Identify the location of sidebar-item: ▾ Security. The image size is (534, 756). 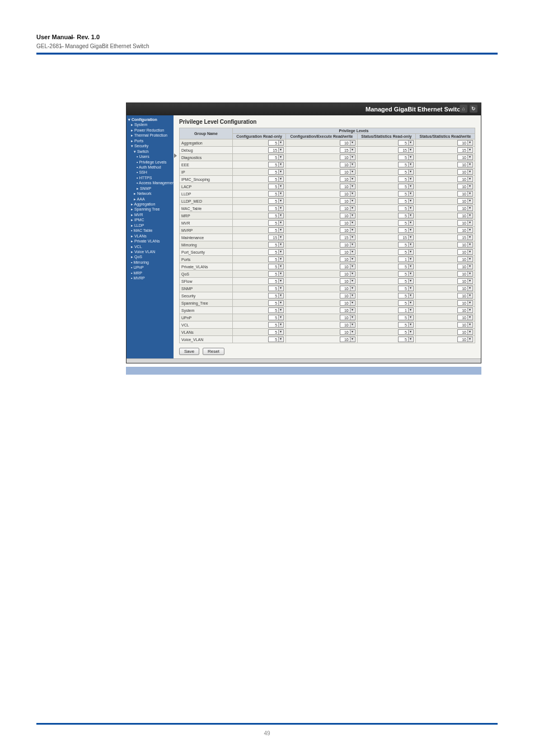
(150, 146).